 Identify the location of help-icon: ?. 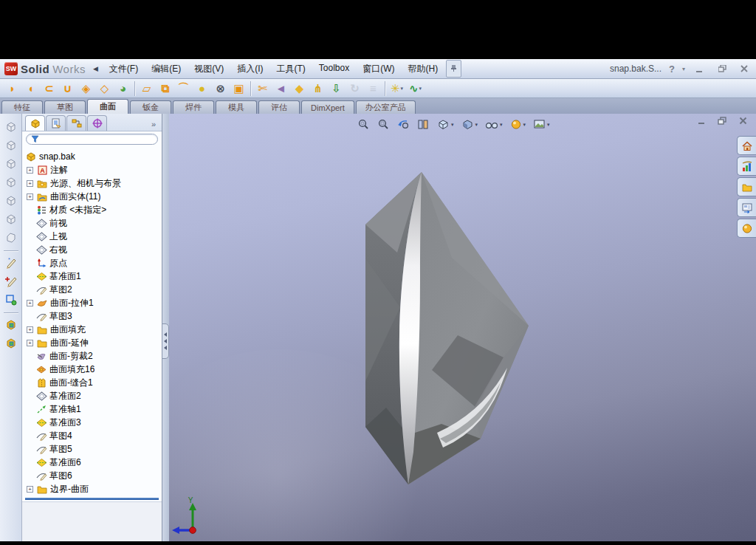
(672, 69).